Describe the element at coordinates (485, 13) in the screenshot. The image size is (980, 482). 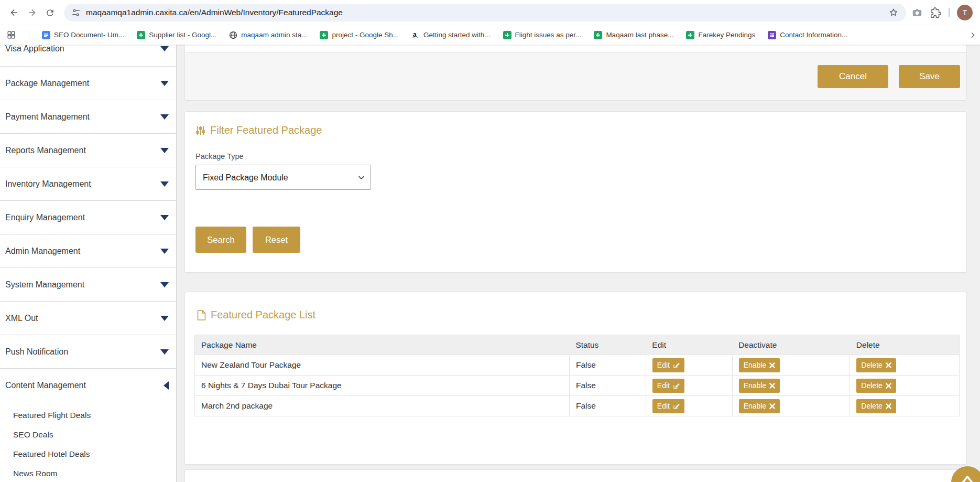
I see `address-bar: maqaamqa1admin.caxita.ca/en/AdminWeb/Inv…` at that location.